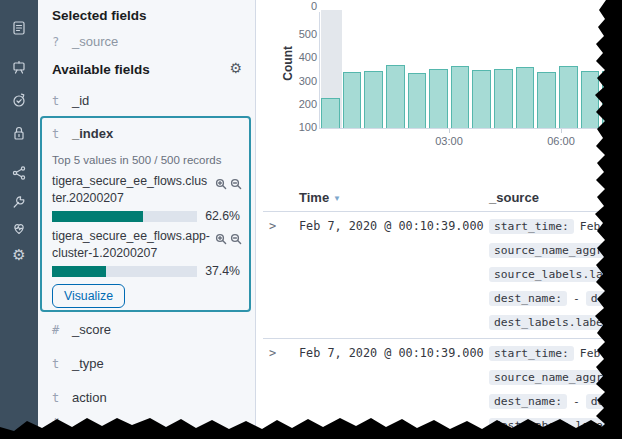 The height and width of the screenshot is (439, 622). I want to click on source-field-line: start_time: Feb 7, so click(556, 226).